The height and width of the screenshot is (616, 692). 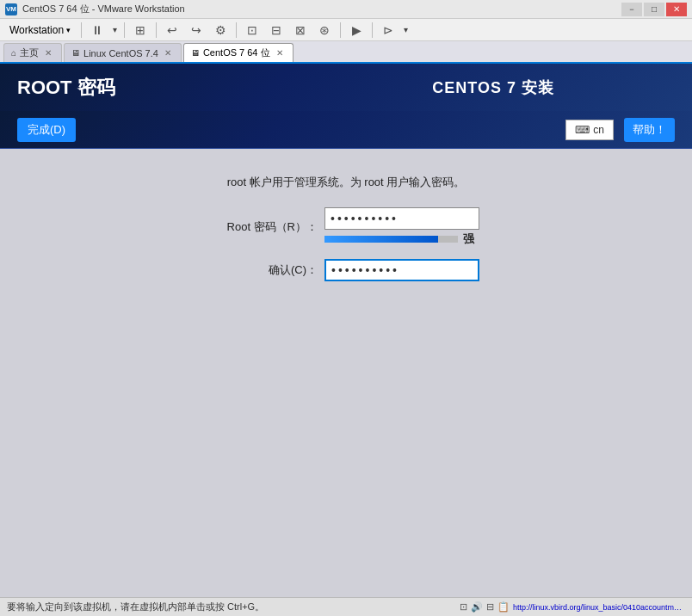 I want to click on language-button: ⌨ cn, so click(x=590, y=130).